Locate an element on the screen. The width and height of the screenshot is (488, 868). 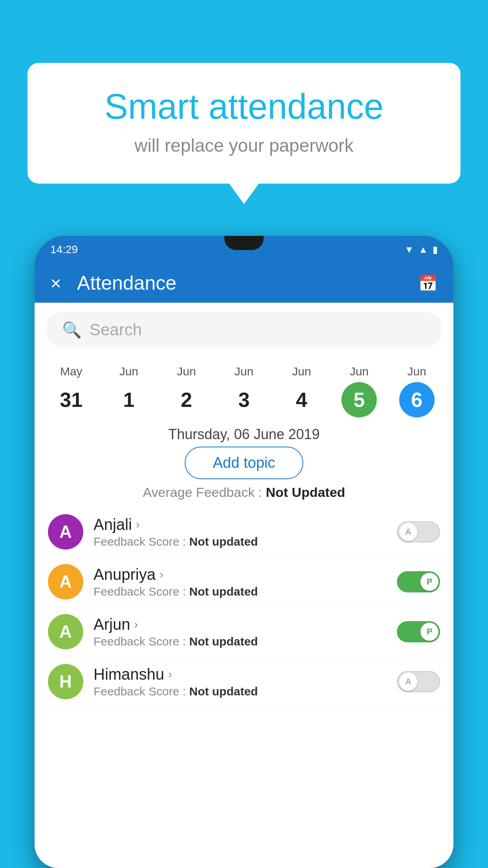
speech-bubble-container: Smart attendance will replace your paper… is located at coordinates (244, 123).